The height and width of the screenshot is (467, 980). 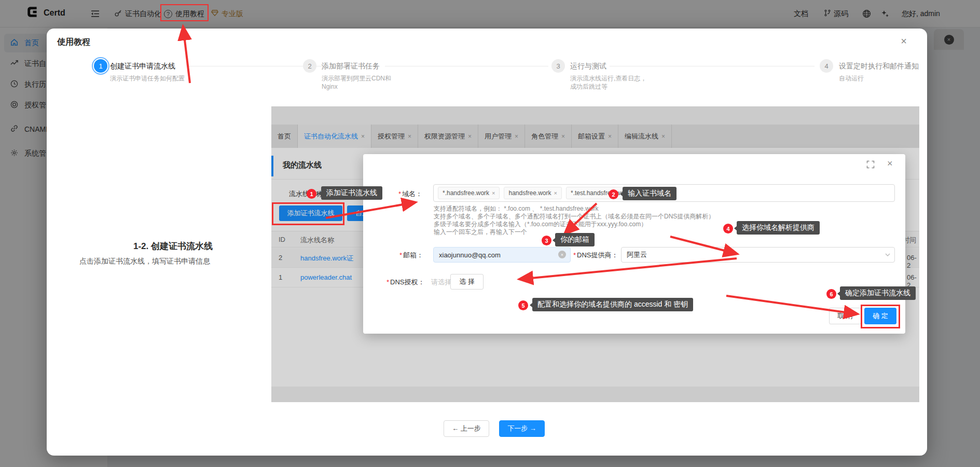 What do you see at coordinates (878, 78) in the screenshot?
I see `step-4-desc: 自动运行` at bounding box center [878, 78].